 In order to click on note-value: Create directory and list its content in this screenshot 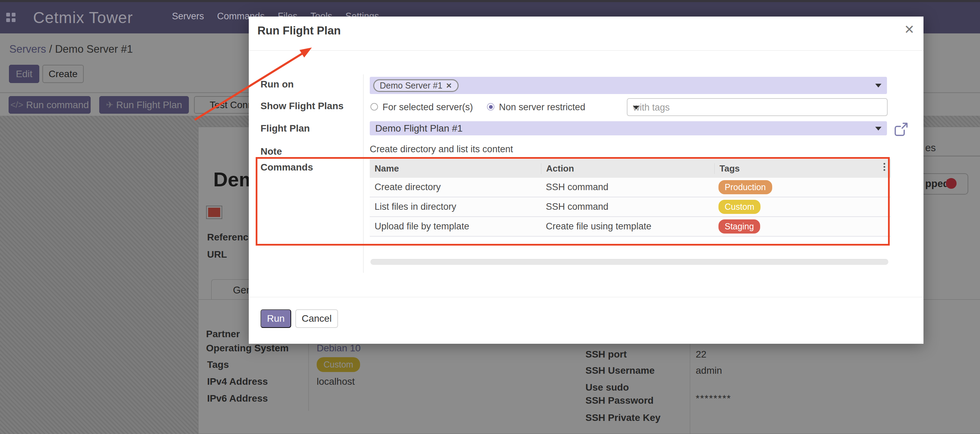, I will do `click(441, 149)`.